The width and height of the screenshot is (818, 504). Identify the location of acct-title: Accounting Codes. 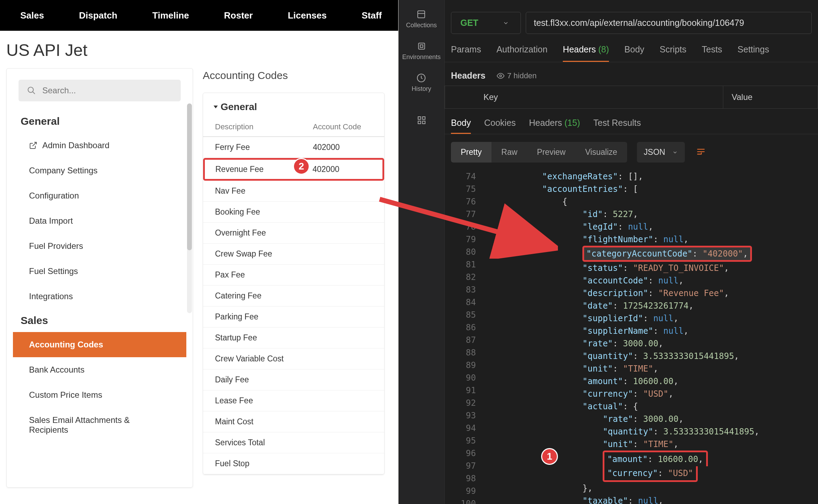
(301, 75).